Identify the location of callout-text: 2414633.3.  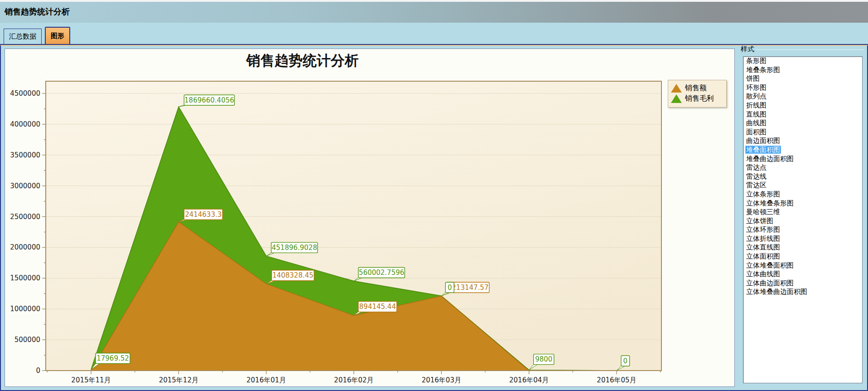
(203, 215).